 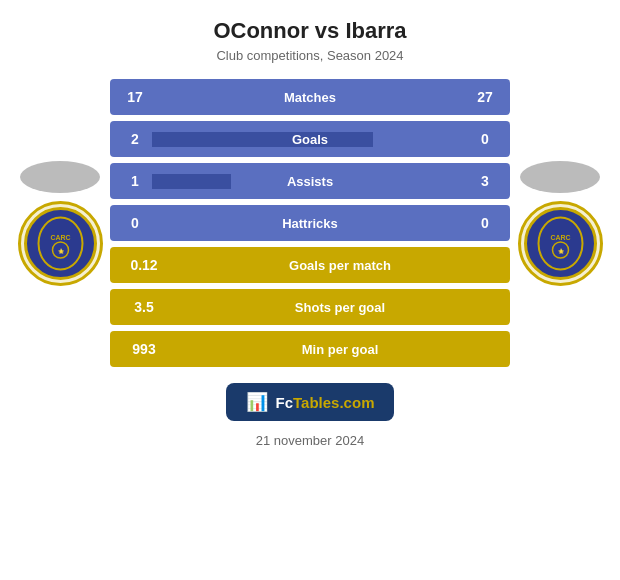 What do you see at coordinates (140, 265) in the screenshot?
I see `goals-per-match-val: 0.12` at bounding box center [140, 265].